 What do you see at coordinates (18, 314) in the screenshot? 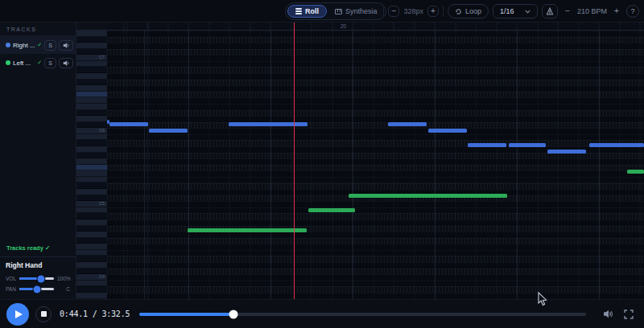
I see `play-button` at bounding box center [18, 314].